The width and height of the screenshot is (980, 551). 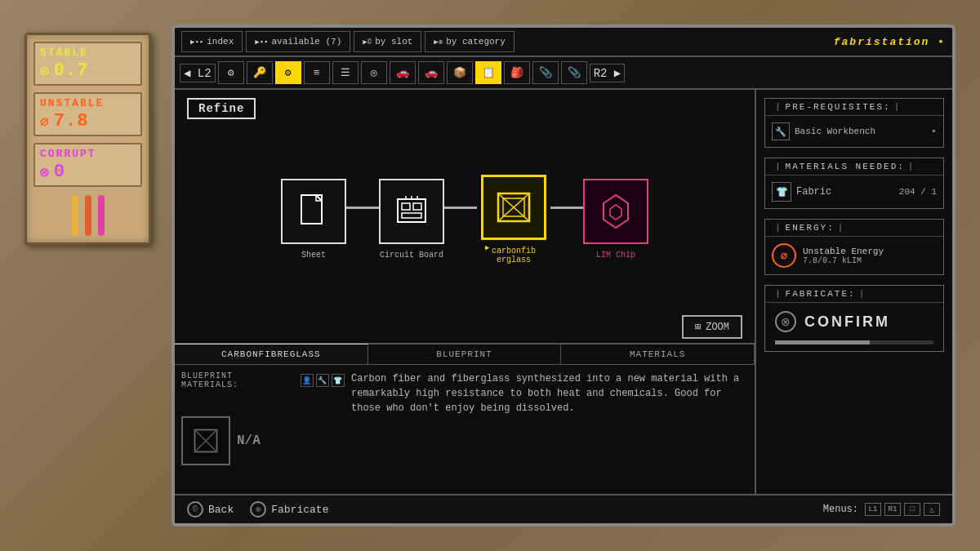 What do you see at coordinates (517, 73) in the screenshot?
I see `icon-btn-11: 🎒` at bounding box center [517, 73].